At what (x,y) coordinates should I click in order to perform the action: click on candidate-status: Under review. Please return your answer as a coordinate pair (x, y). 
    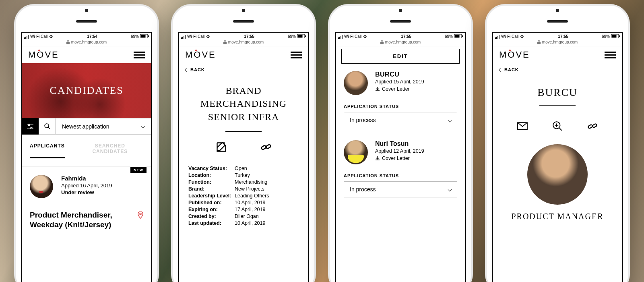
    Looking at the image, I should click on (87, 193).